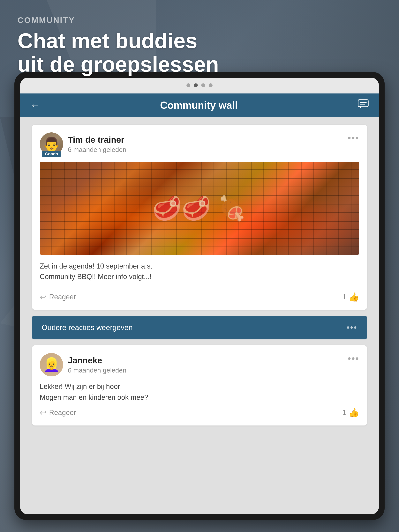 The height and width of the screenshot is (532, 399). Describe the element at coordinates (200, 295) in the screenshot. I see `post-footer: ↩ Reageer 1 👍` at that location.